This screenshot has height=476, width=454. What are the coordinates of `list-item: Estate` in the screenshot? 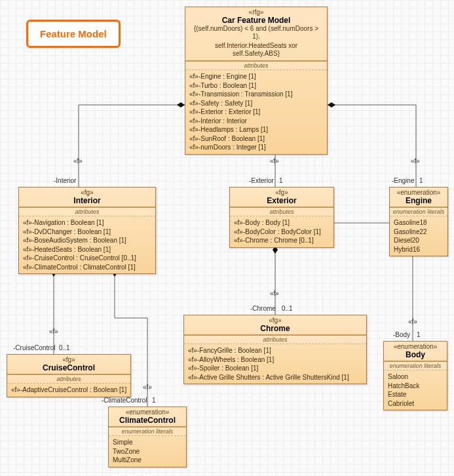 It's located at (415, 395).